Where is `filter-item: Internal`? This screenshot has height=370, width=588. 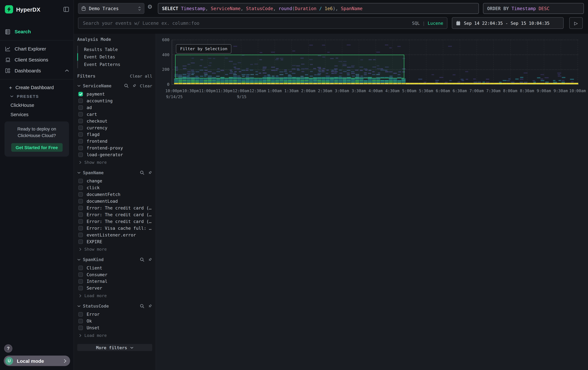 filter-item: Internal is located at coordinates (115, 281).